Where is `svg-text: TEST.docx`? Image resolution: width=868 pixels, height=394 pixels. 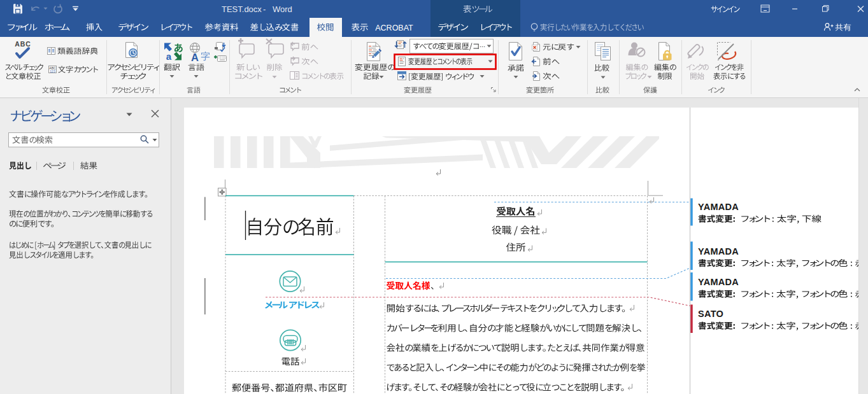 svg-text: TEST.docx is located at coordinates (242, 9).